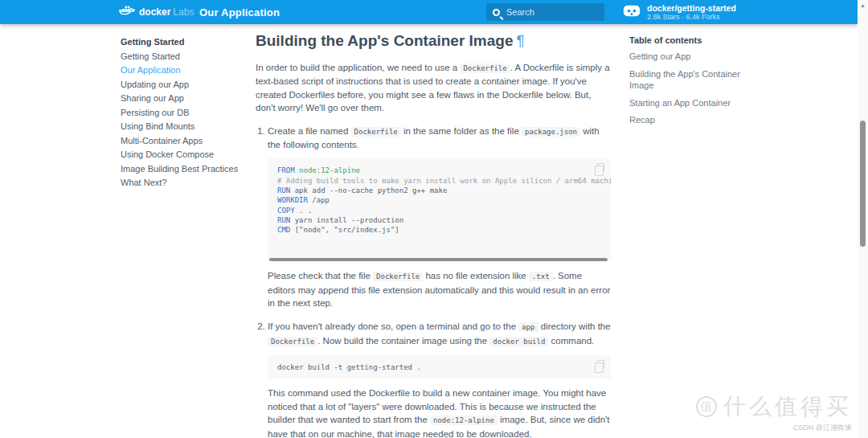 The image size is (868, 438). Describe the element at coordinates (691, 17) in the screenshot. I see `repo-stats: 2.8k Stars · 6.4k Forks` at that location.